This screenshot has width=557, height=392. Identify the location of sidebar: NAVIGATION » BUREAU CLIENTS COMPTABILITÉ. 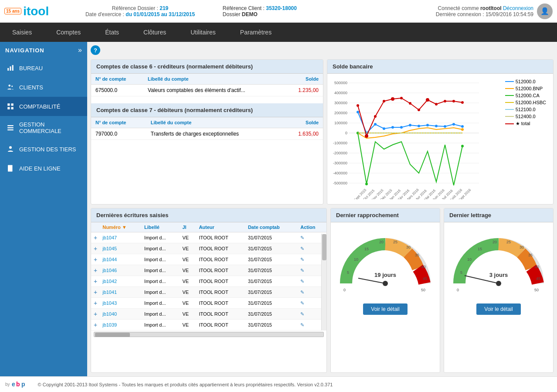
(44, 209).